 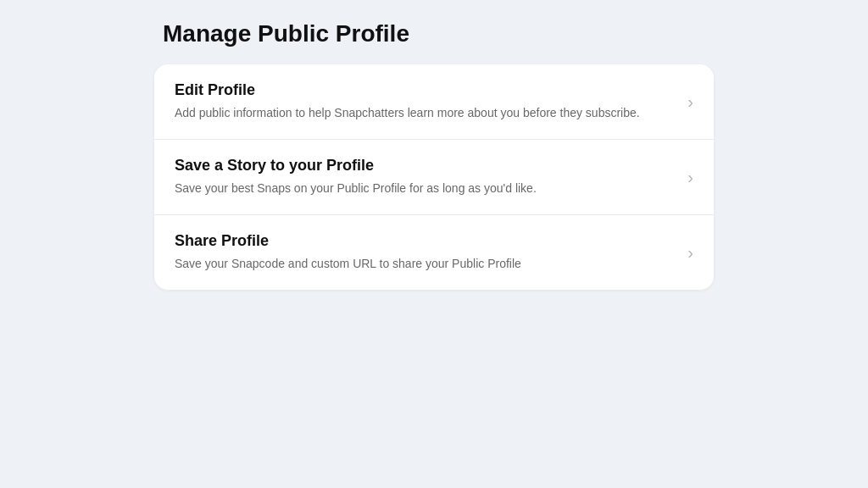 What do you see at coordinates (424, 264) in the screenshot?
I see `menu-item-description-share-profile: Save your Snapcode and custom URL to sha…` at bounding box center [424, 264].